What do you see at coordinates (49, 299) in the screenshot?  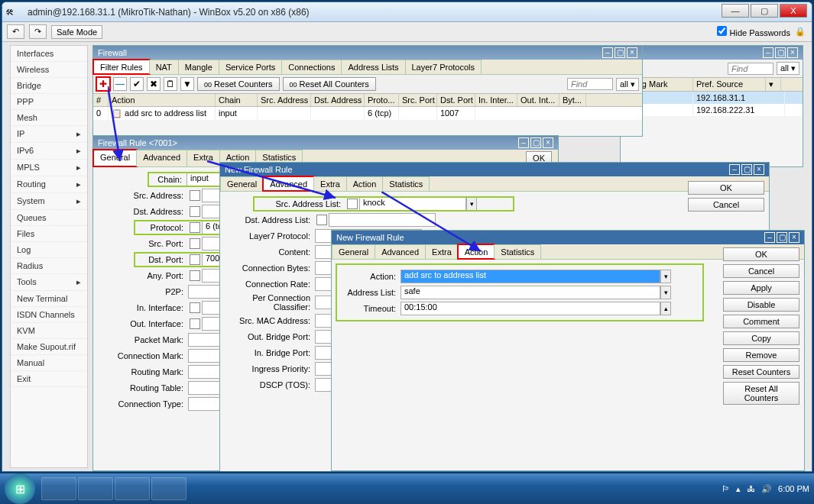 I see `sidebar-item-new-terminal: New Terminal` at bounding box center [49, 299].